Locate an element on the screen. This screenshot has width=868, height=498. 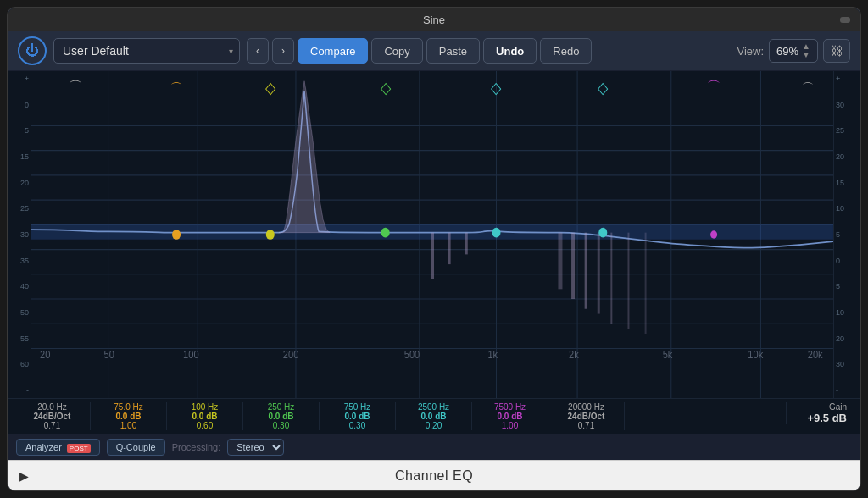
processing-label: Processing: is located at coordinates (197, 447).